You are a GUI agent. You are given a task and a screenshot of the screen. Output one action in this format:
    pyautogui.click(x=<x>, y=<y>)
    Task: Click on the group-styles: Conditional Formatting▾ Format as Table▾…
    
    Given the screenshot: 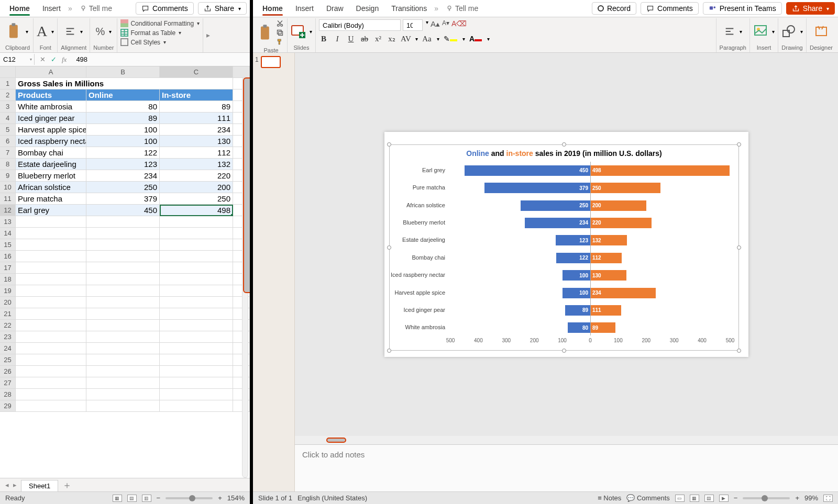 What is the action you would take?
    pyautogui.click(x=160, y=36)
    